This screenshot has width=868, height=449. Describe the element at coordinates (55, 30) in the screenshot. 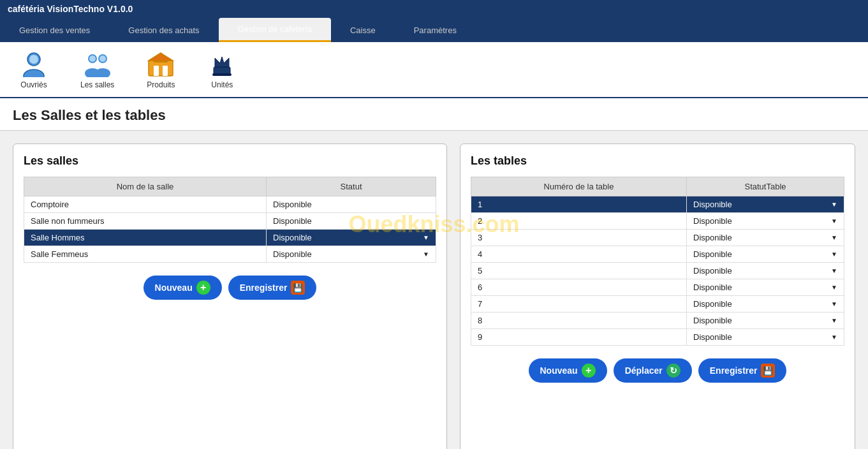

I see `tab-ventes: Gestion des ventes` at that location.